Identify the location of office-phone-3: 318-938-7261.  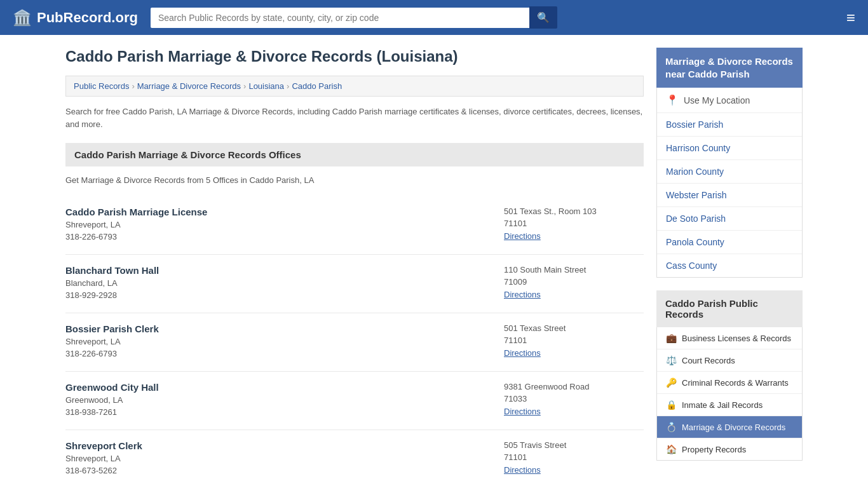
(285, 412).